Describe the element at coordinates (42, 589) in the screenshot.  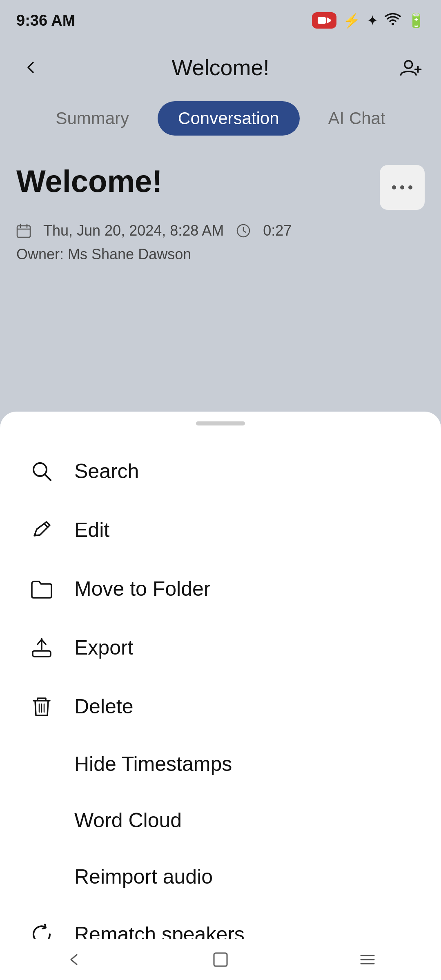
I see `folder-icon` at that location.